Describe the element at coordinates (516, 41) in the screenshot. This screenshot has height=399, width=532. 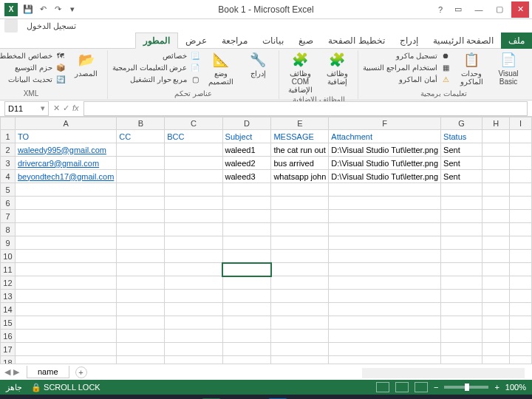
I see `tab-file: ملف` at that location.